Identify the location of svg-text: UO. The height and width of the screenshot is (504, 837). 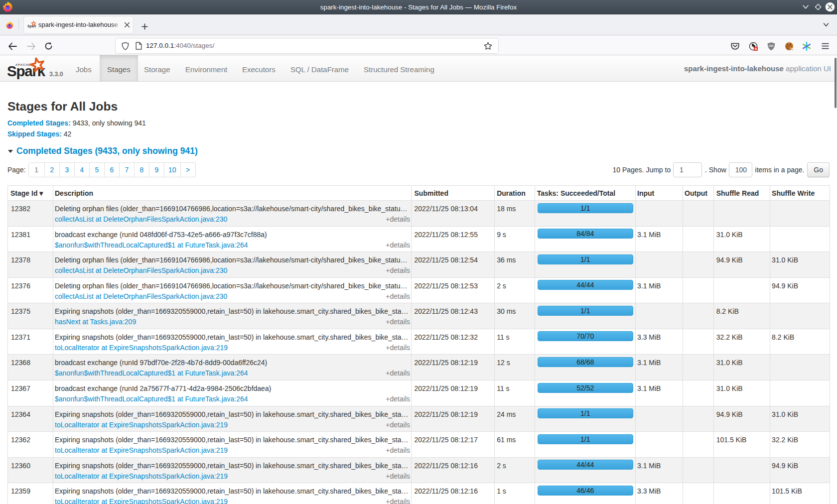
(771, 46).